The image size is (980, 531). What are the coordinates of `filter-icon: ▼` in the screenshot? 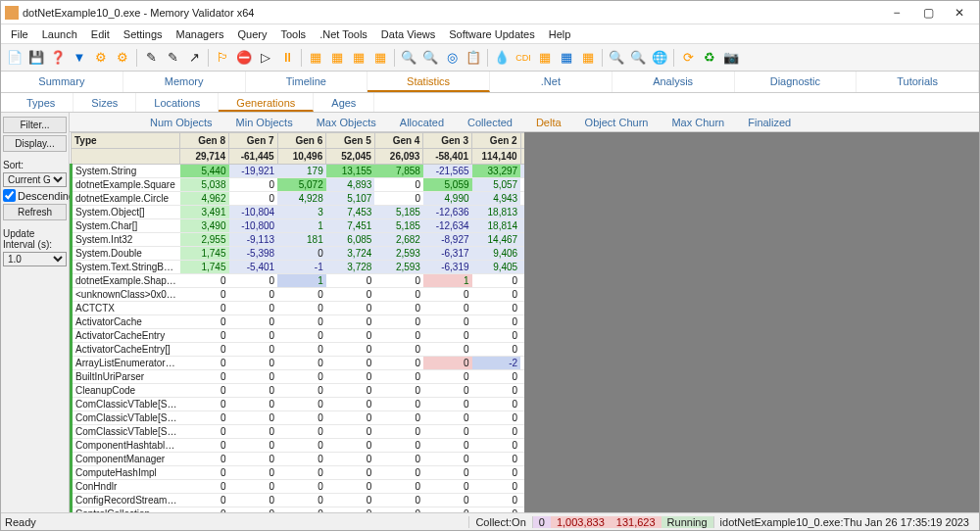 It's located at (79, 58).